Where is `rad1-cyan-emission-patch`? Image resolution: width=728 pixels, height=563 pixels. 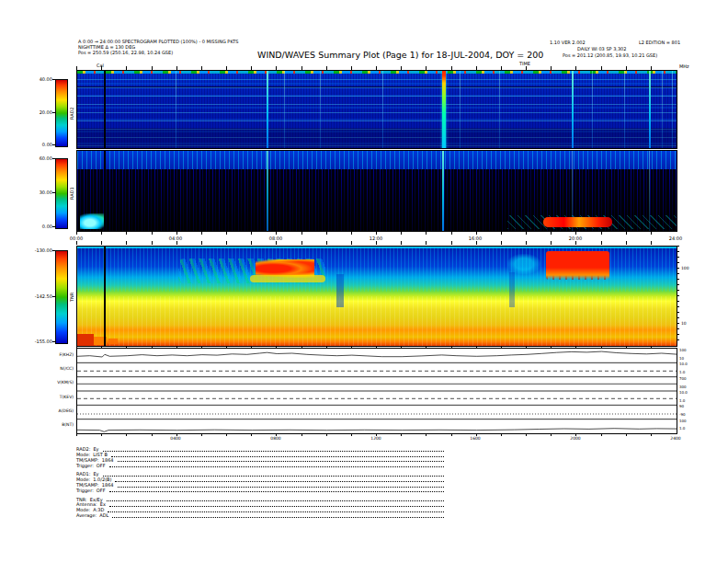 rad1-cyan-emission-patch is located at coordinates (92, 221).